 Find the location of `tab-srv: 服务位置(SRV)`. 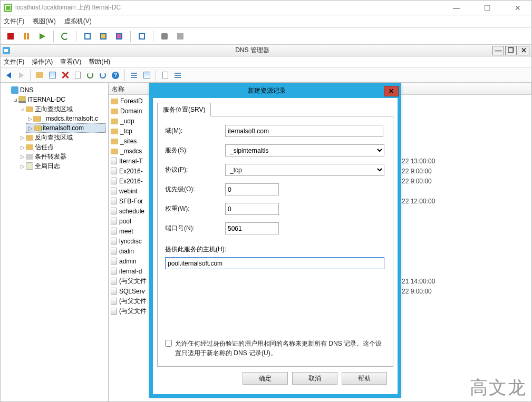

tab-srv: 服务位置(SRV) is located at coordinates (184, 110).